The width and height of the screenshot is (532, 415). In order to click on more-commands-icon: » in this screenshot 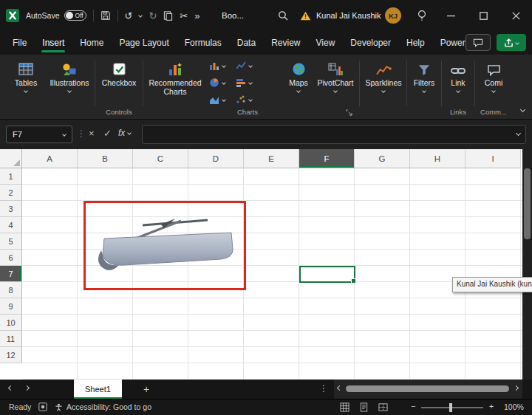, I will do `click(197, 16)`.